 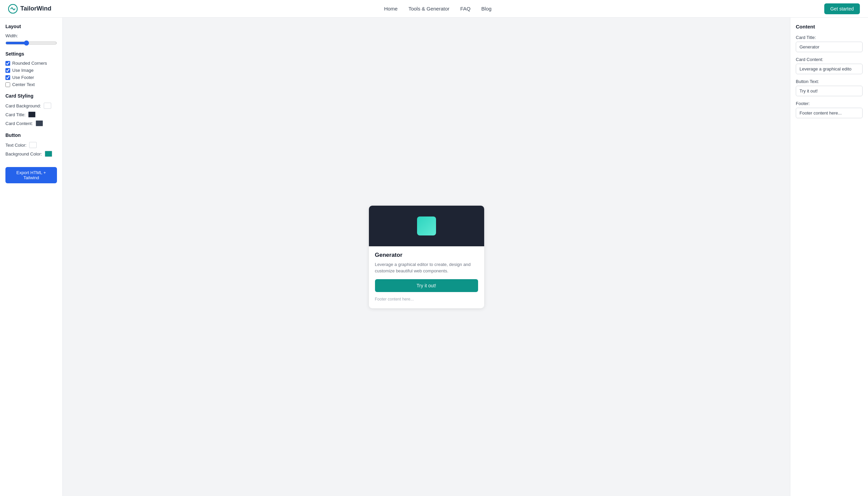 I want to click on checkbox-use-footer: Use Footer, so click(x=31, y=78).